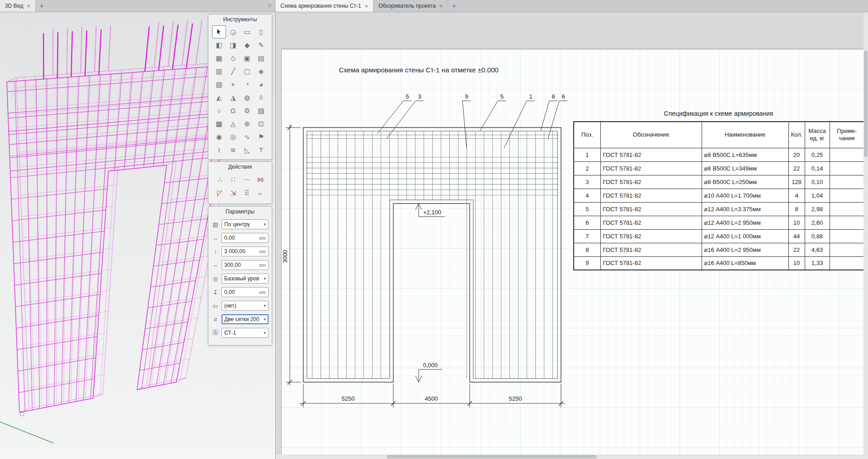 This screenshot has height=459, width=868. I want to click on hole-tool-icon: Ω, so click(233, 110).